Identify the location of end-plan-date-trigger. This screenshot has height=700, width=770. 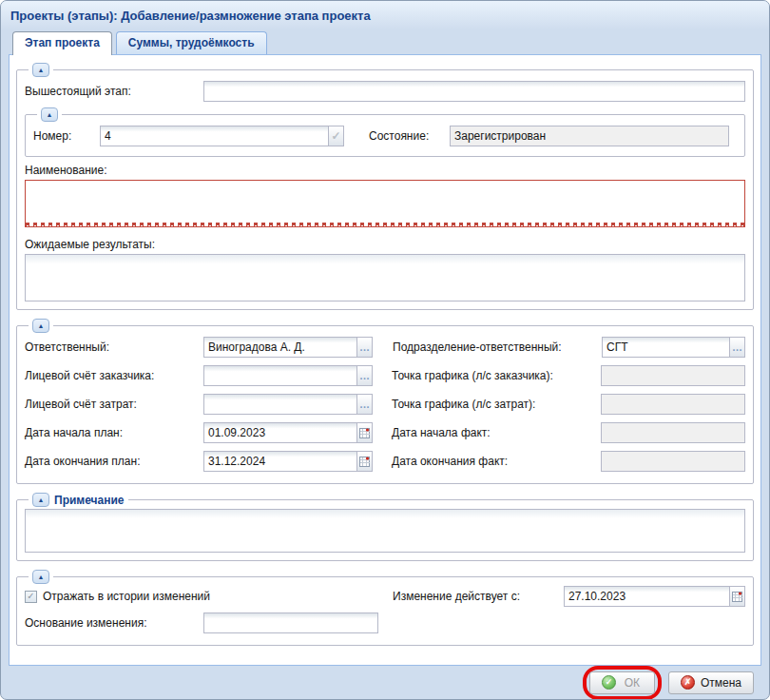
(365, 461).